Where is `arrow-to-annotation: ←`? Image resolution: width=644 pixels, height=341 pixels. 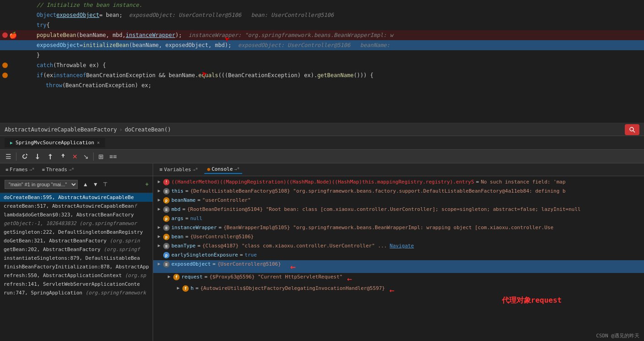
arrow-to-annotation: ← is located at coordinates (293, 267).